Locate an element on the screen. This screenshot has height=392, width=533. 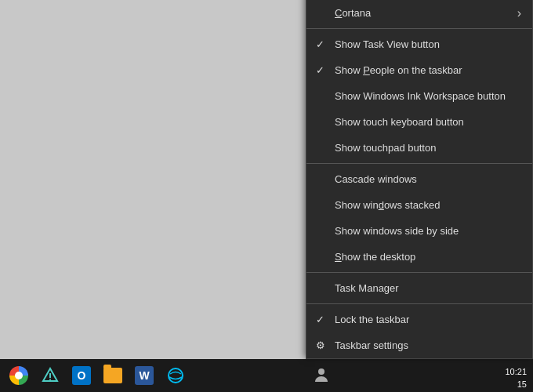
menu-item-show-people: Show People on the taskbar is located at coordinates (419, 71).